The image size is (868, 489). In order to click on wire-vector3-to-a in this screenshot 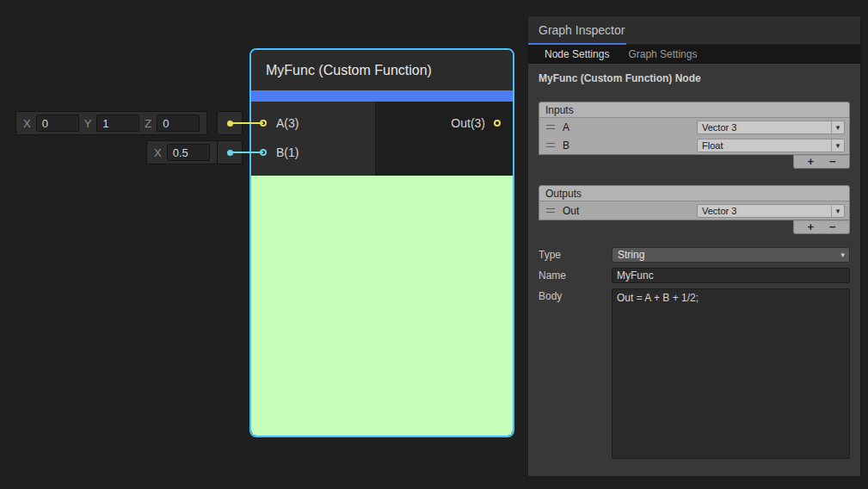, I will do `click(246, 123)`.